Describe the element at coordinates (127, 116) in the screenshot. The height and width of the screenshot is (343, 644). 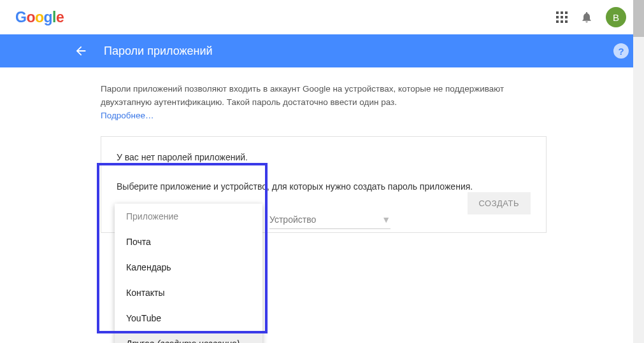
I see `learn-more-link: Подробнее…` at that location.